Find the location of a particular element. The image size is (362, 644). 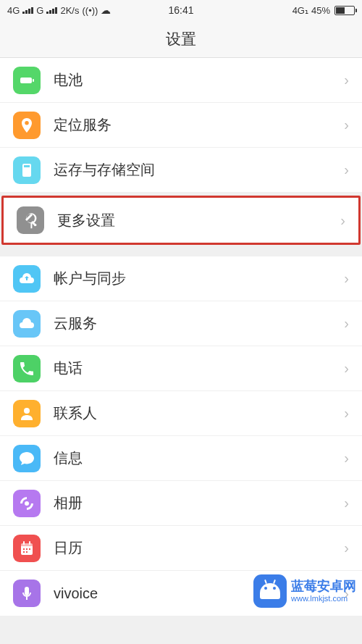

item-label: 电池 is located at coordinates (198, 80).